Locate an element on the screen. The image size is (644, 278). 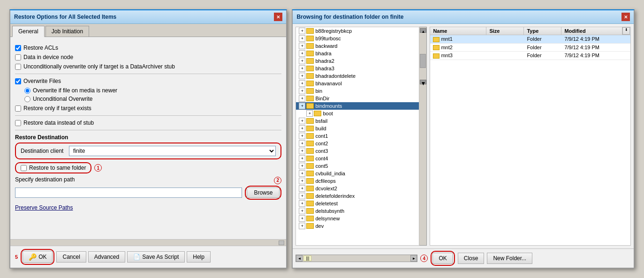
restore-same-folder-checkbox is located at coordinates (23, 168).